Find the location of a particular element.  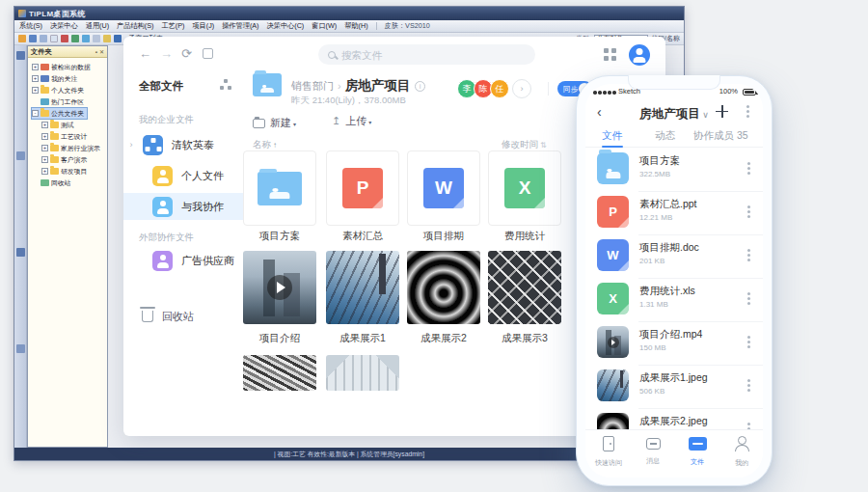

skin-label: 皮肤：VS2010 is located at coordinates (407, 26).